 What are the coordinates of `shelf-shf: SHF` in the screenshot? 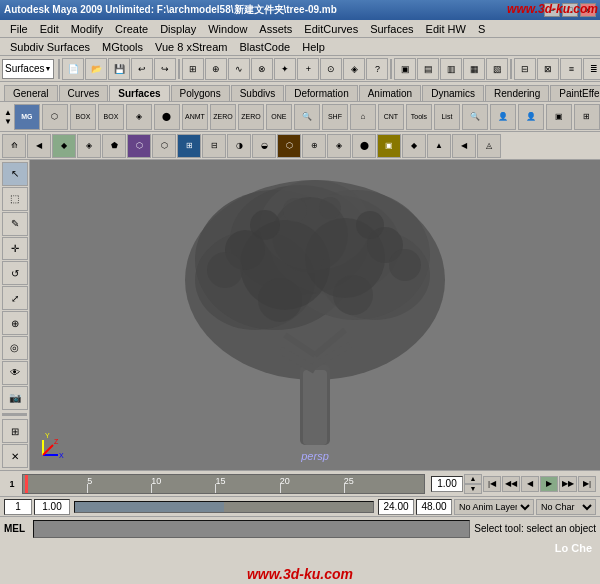 It's located at (335, 117).